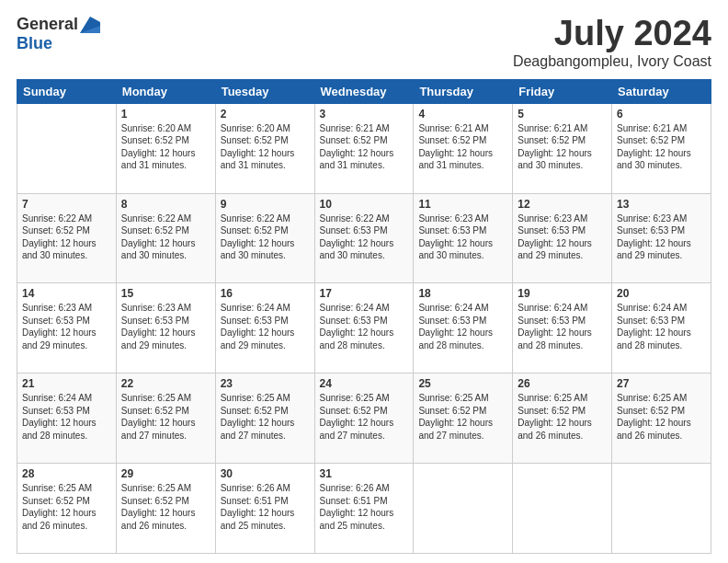  What do you see at coordinates (265, 293) in the screenshot?
I see `day-number: 16` at bounding box center [265, 293].